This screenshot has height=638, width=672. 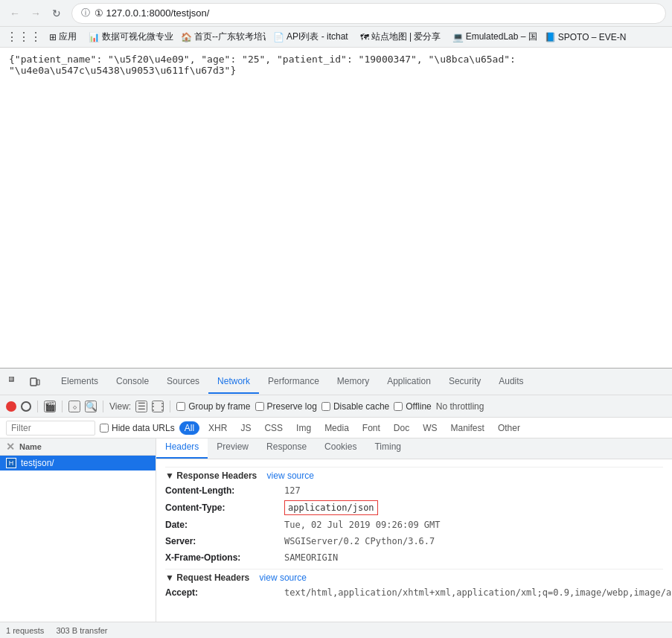 I want to click on header-key: Content-Type:, so click(x=225, y=508).